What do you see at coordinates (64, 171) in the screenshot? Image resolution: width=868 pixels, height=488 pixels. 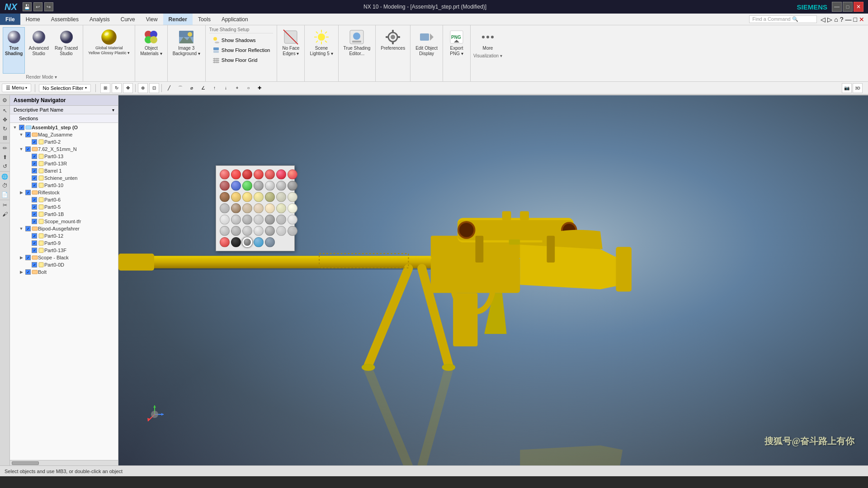 I see `list-item: ✓ Barrel 1` at bounding box center [64, 171].